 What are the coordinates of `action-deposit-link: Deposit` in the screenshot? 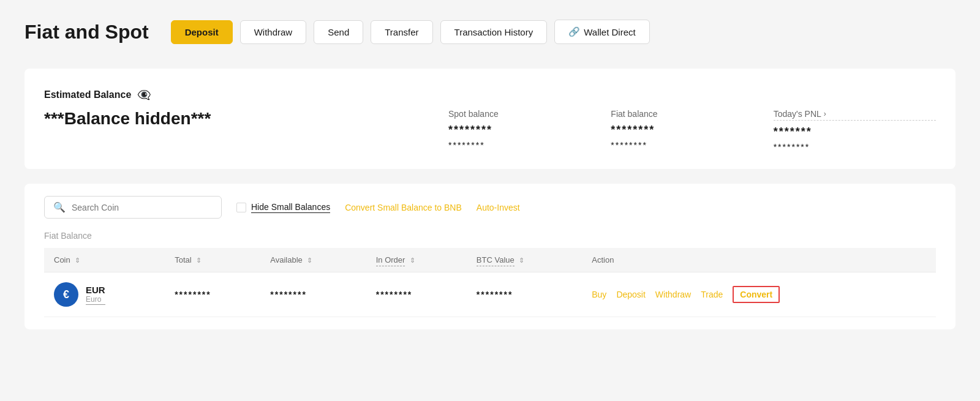 It's located at (631, 294).